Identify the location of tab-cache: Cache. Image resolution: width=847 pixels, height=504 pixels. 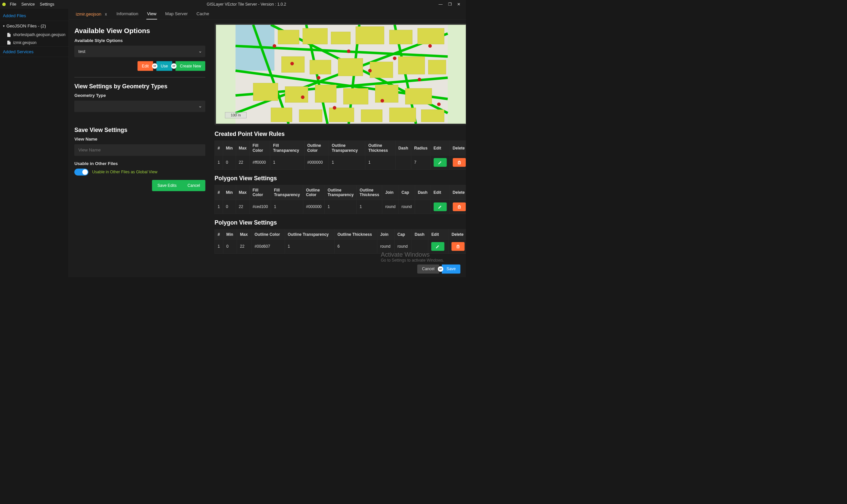
(203, 14).